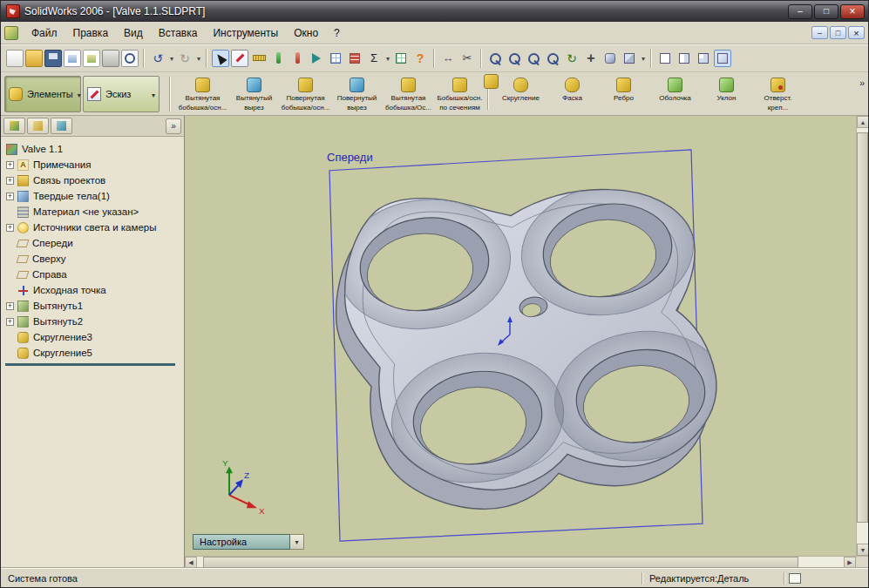 This screenshot has width=869, height=588. I want to click on zoom-selection-icon, so click(553, 58).